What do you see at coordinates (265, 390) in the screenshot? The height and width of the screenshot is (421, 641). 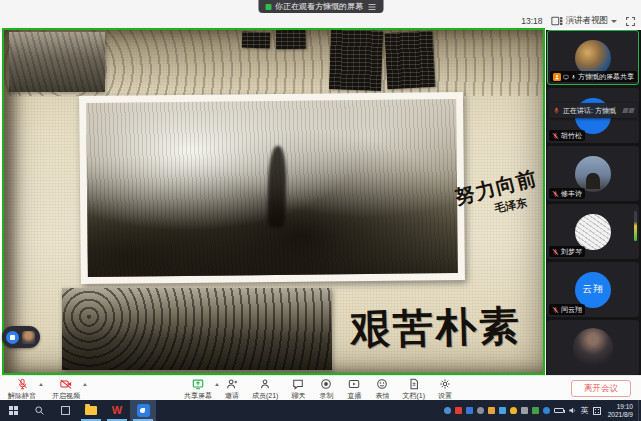 I see `members-button: 成员(21)` at bounding box center [265, 390].